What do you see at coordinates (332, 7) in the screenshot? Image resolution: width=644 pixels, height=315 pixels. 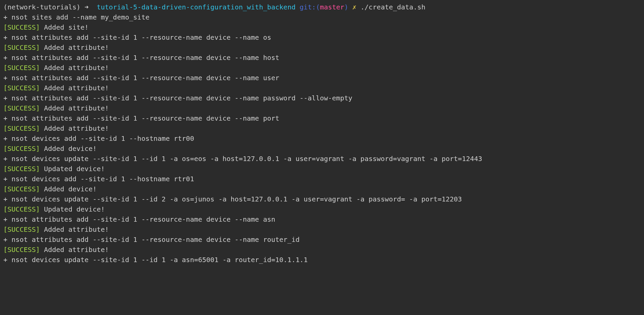 I see `git-branch: master` at bounding box center [332, 7].